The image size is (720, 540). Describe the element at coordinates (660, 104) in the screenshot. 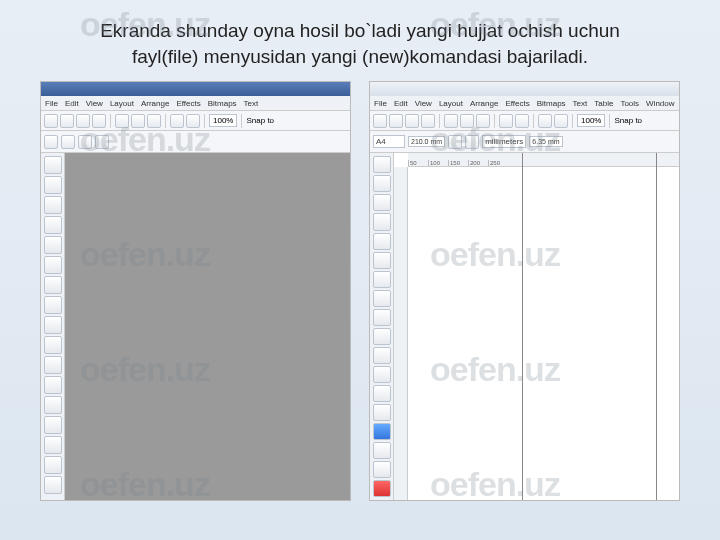

I see `menu-item: Window` at that location.